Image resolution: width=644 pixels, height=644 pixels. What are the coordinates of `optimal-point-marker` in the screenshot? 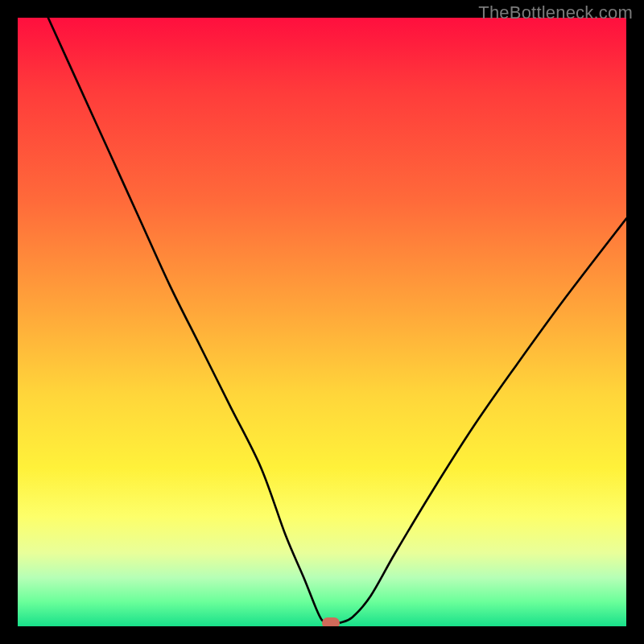 It's located at (331, 621).